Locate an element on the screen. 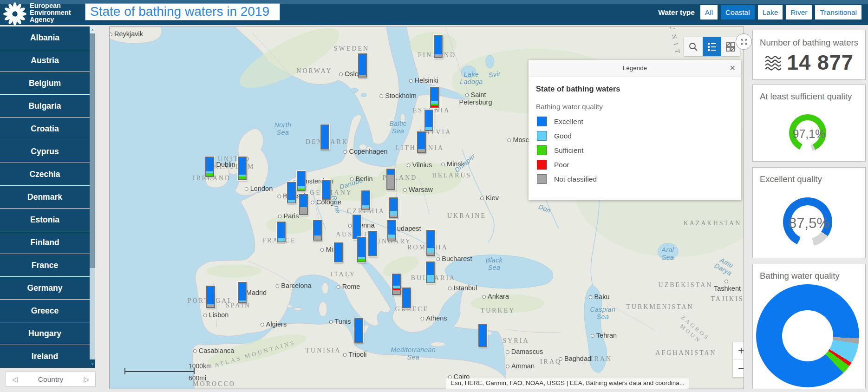 The height and width of the screenshot is (392, 868). search-button is located at coordinates (693, 46).